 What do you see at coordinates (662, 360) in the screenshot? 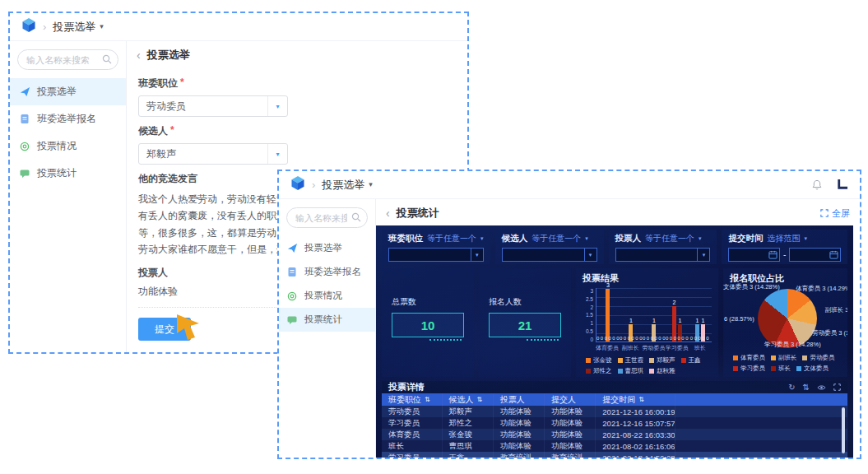
I see `legend-item: 郑毅声` at bounding box center [662, 360].